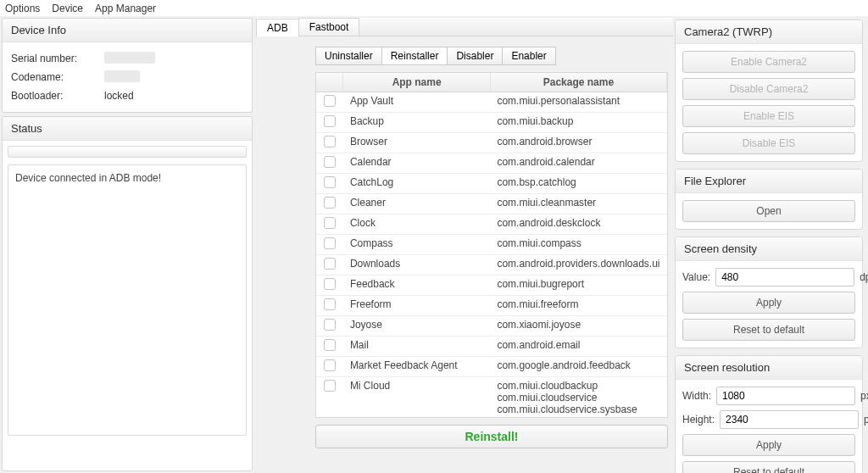 This screenshot has width=868, height=473. I want to click on package-name-cell: com.miui.cleanmaster, so click(578, 204).